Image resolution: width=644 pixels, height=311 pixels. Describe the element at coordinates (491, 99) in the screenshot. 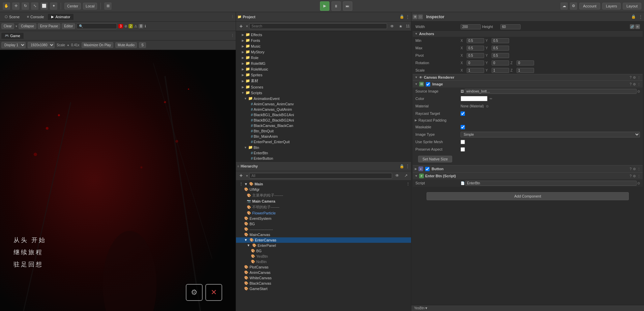

I see `color-eyedropper-icon: ✏` at that location.